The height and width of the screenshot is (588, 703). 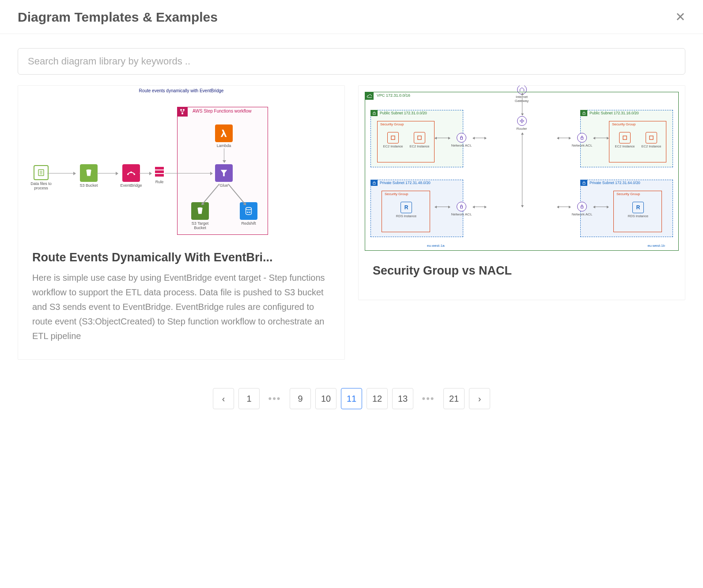 What do you see at coordinates (522, 171) in the screenshot?
I see `vpc-box: VPC 172.31.0.0/16 Router` at bounding box center [522, 171].